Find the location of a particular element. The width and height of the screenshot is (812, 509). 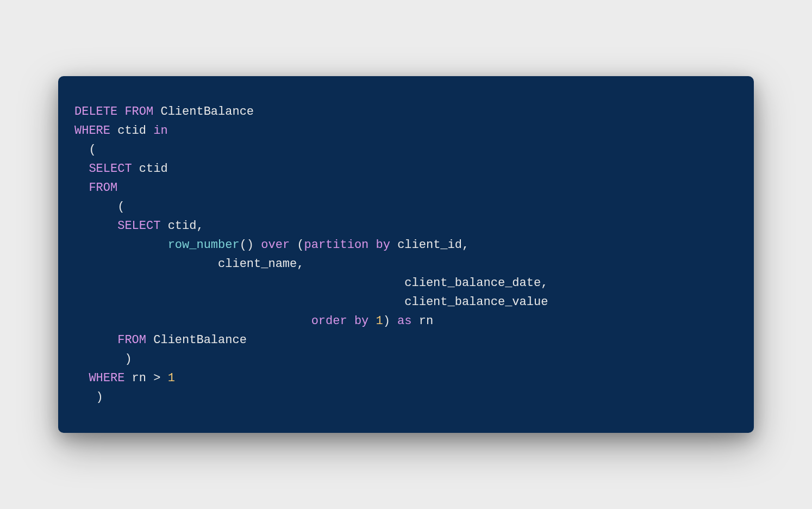

keyword-as: as is located at coordinates (404, 321).